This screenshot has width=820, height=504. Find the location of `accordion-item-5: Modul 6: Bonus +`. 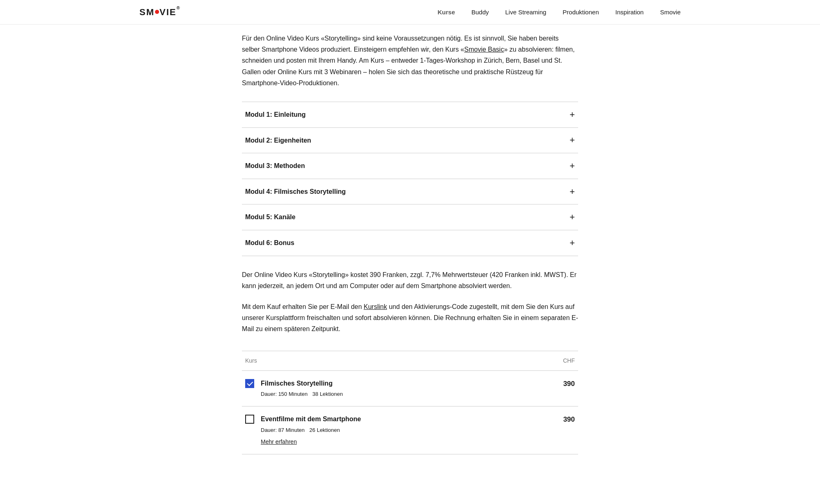

accordion-item-5: Modul 6: Bonus + is located at coordinates (410, 243).